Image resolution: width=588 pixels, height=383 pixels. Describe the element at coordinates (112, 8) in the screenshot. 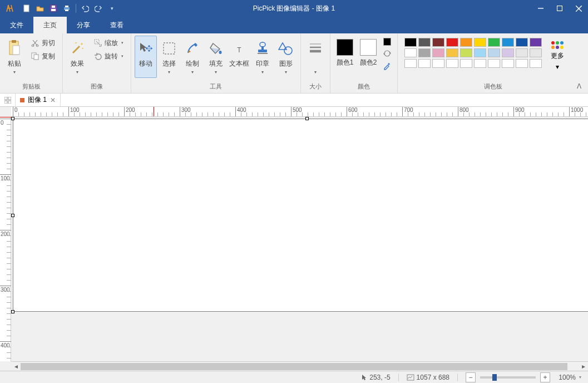

I see `qat-customize-button: ▾` at that location.